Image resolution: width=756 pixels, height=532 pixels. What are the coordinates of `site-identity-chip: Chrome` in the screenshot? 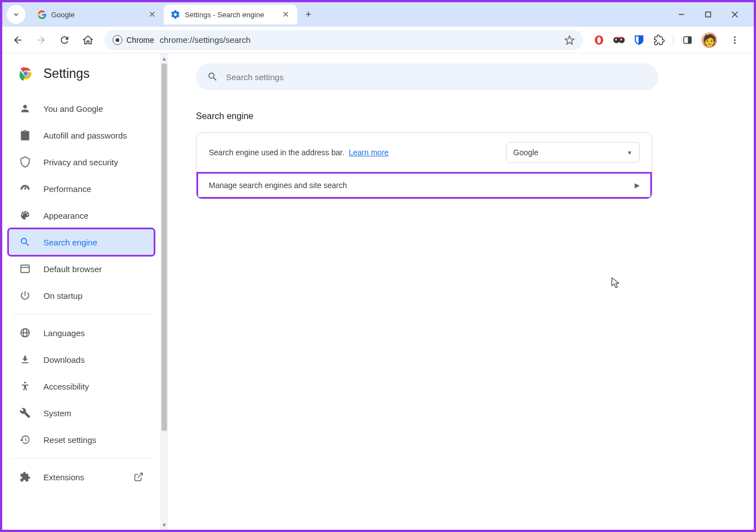 It's located at (134, 40).